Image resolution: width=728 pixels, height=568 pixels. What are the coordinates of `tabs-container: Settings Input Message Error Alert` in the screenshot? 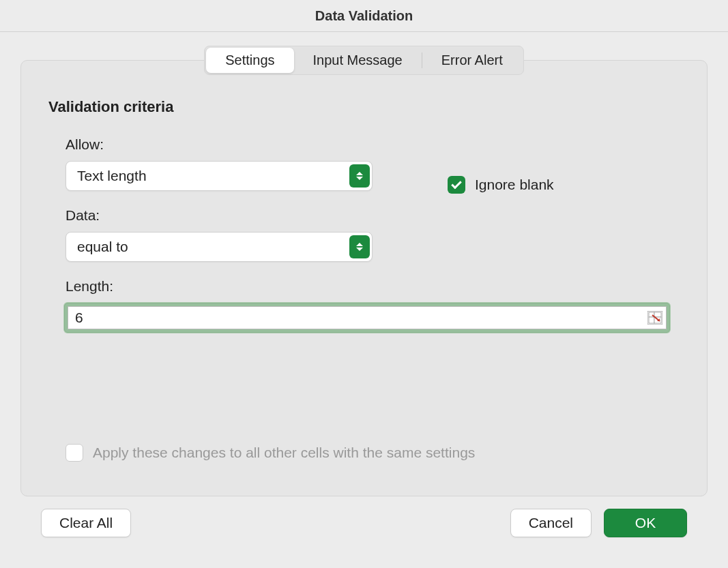 It's located at (364, 60).